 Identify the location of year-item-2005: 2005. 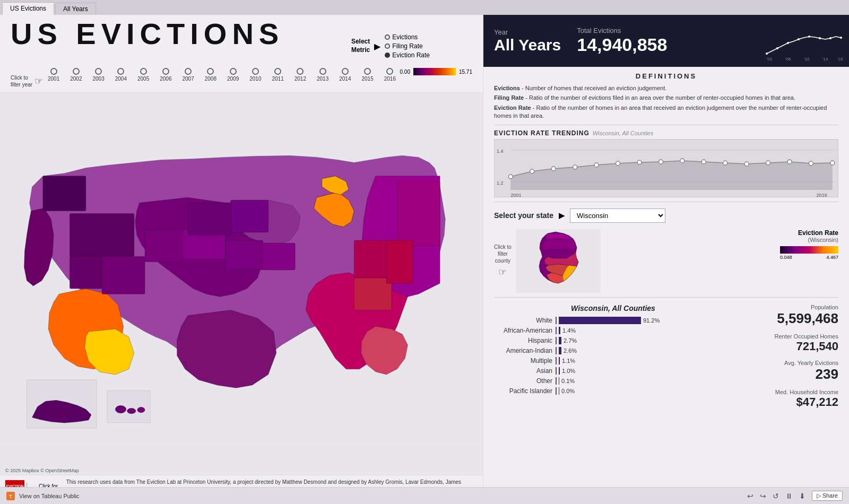
(143, 75).